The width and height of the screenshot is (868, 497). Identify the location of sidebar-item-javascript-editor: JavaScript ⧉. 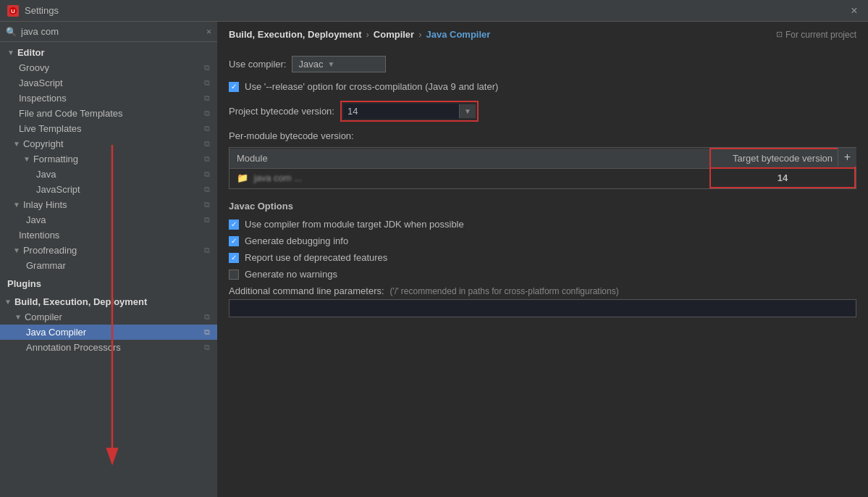
(109, 83).